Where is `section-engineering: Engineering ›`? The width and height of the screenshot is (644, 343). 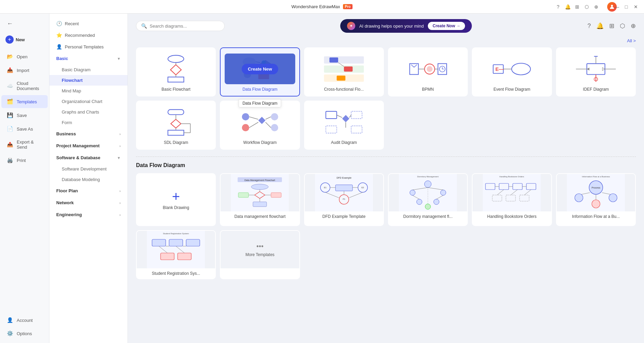 section-engineering: Engineering › is located at coordinates (89, 215).